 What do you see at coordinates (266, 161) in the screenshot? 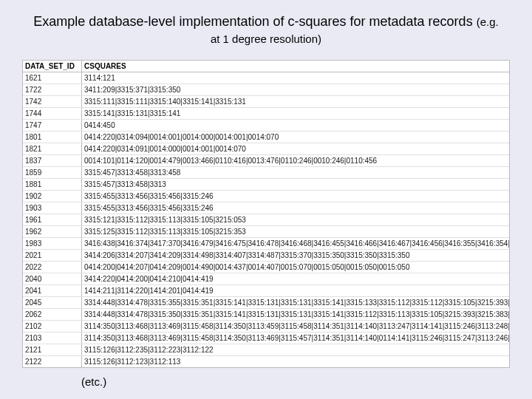
I see `table-row: 18370014:101|0114:120|0014:479|0013:466|…` at bounding box center [266, 161].